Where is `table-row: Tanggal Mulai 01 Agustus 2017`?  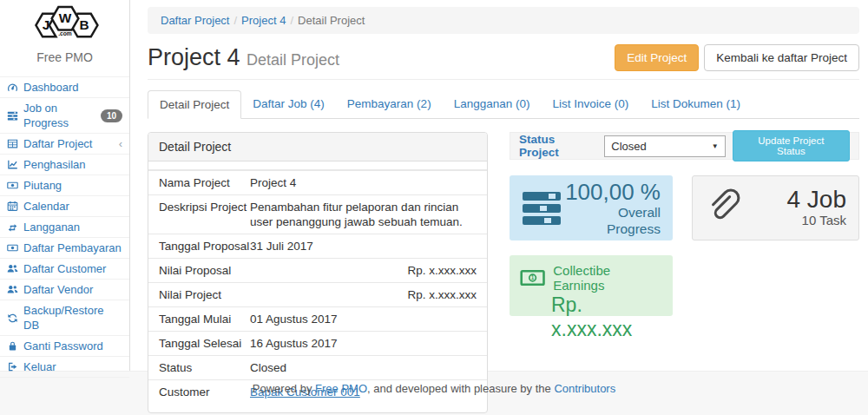 table-row: Tanggal Mulai 01 Agustus 2017 is located at coordinates (318, 319).